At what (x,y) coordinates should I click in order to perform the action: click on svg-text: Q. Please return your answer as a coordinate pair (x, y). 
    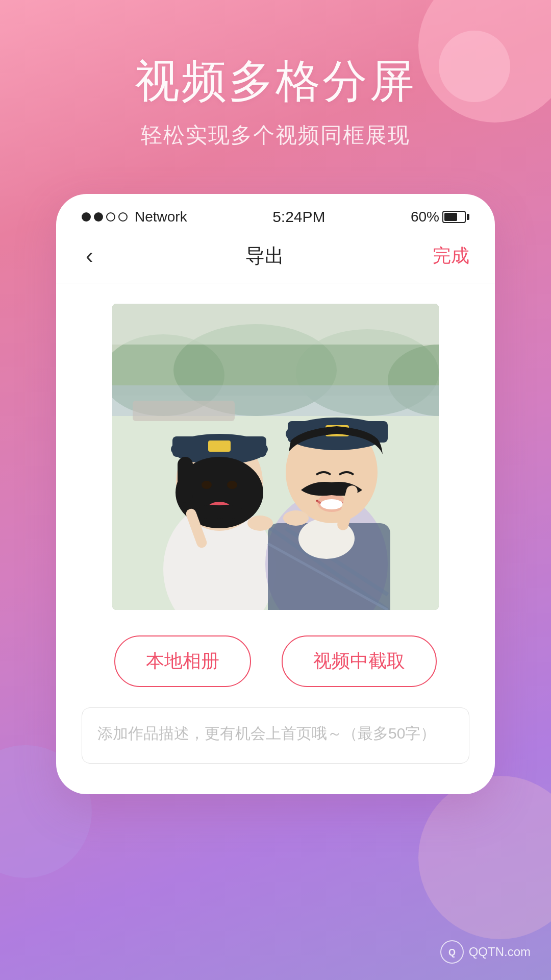
    Looking at the image, I should click on (452, 952).